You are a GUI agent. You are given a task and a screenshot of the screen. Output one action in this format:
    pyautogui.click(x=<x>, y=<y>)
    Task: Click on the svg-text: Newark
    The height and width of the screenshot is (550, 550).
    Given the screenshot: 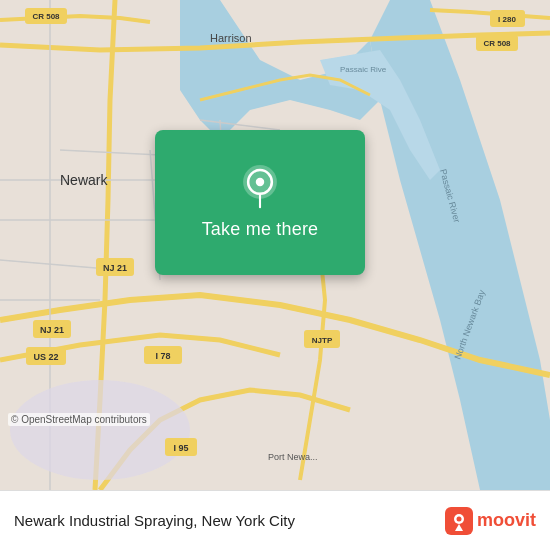 What is the action you would take?
    pyautogui.click(x=84, y=180)
    